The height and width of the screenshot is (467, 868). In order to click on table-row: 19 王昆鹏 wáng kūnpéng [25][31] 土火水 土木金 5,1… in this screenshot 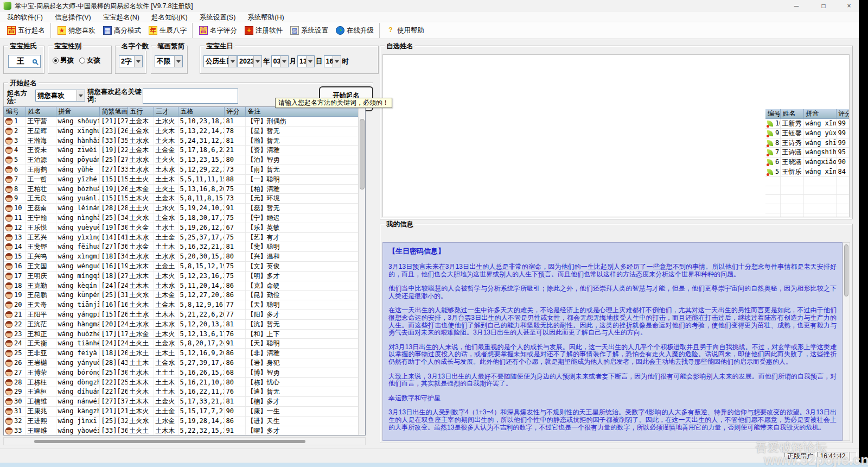, I will do `click(181, 295)`.